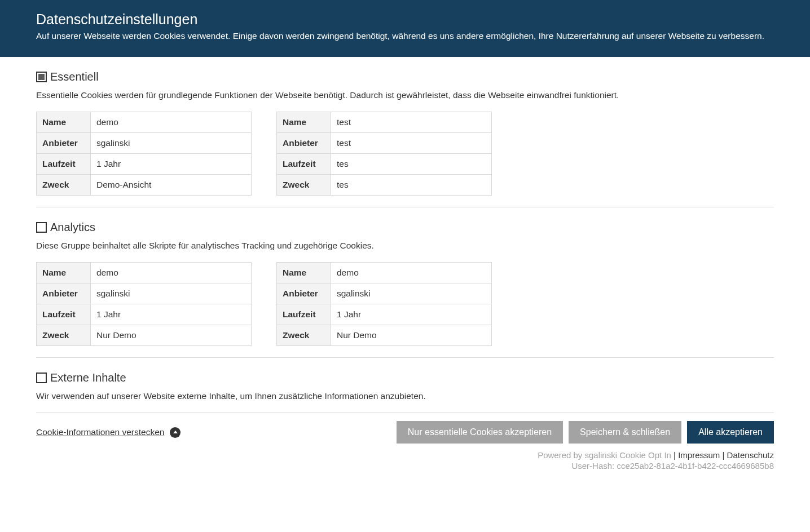 The height and width of the screenshot is (532, 810). Describe the element at coordinates (385, 123) in the screenshot. I see `table-row: Nametest` at that location.